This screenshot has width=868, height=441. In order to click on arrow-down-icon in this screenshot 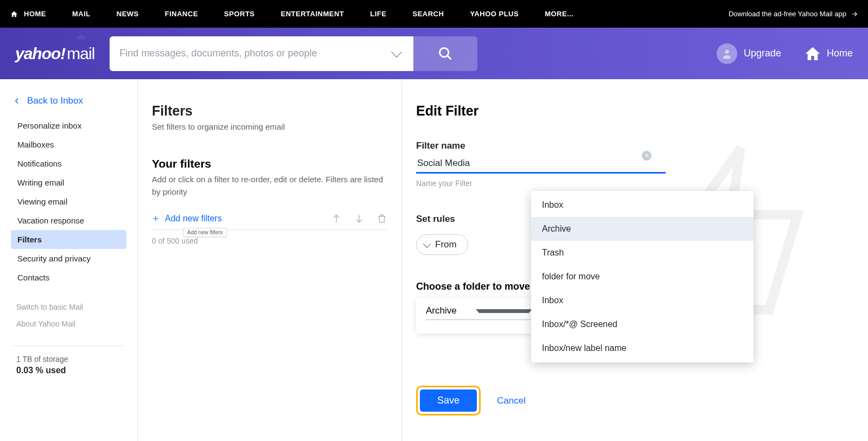, I will do `click(359, 219)`.